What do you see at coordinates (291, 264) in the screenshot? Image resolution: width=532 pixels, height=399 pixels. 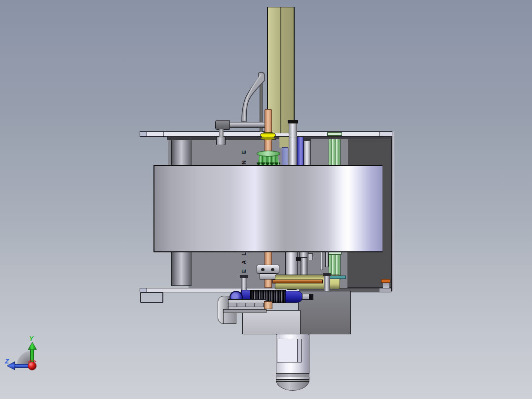 I see `drive-shaft` at bounding box center [291, 264].